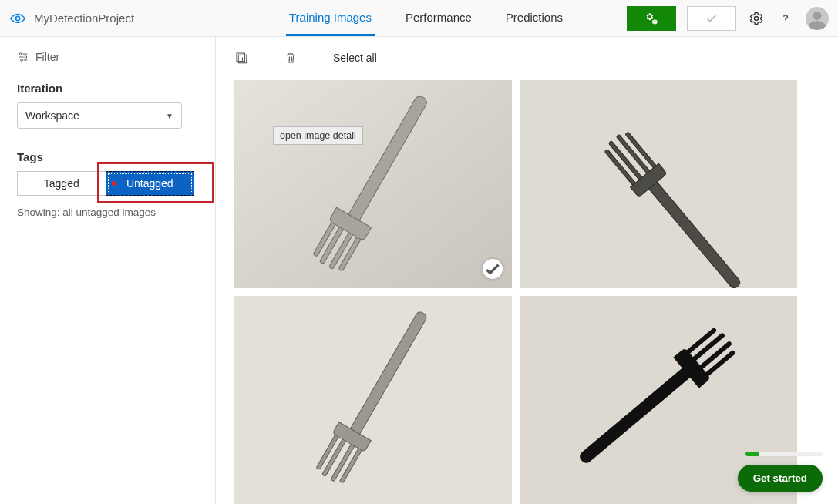 This screenshot has height=504, width=838. I want to click on add-images-icon, so click(241, 58).